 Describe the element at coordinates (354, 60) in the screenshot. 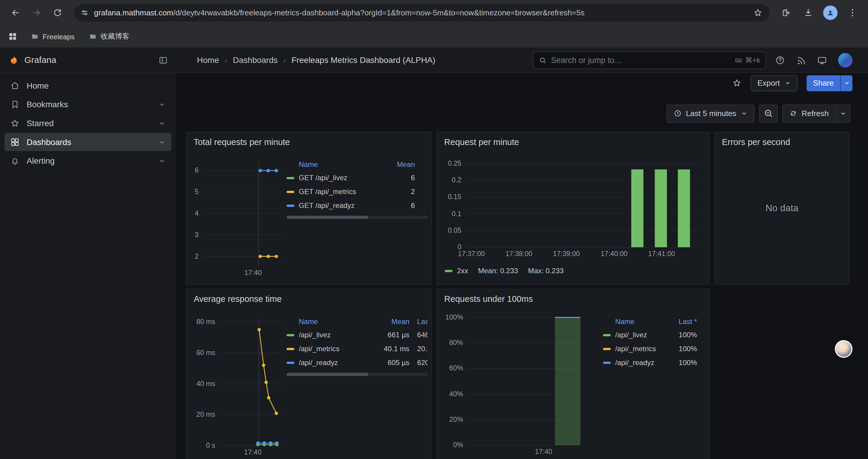

I see `breadcrumb: Home › Dashboards › Freeleaps Metrics Da…` at that location.